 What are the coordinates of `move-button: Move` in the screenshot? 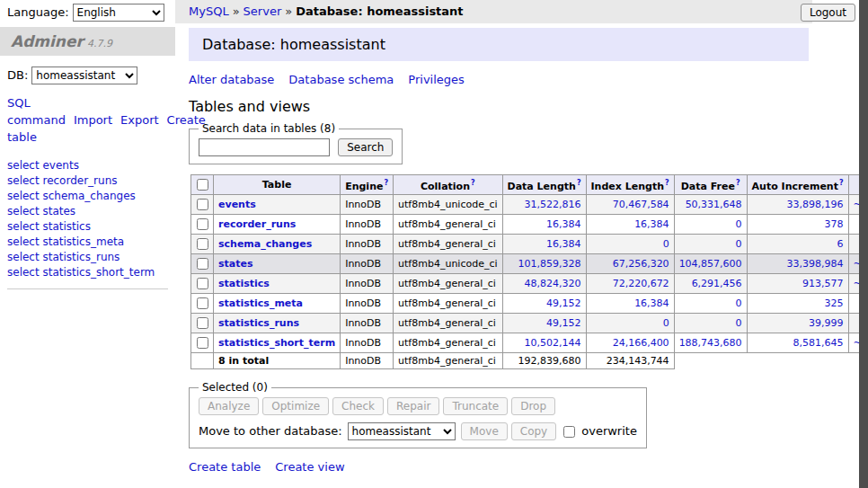 It's located at (484, 431).